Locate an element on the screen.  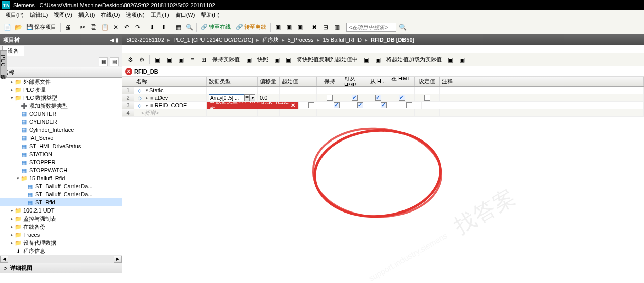
search-go-icon: 🔍 is located at coordinates (403, 27).